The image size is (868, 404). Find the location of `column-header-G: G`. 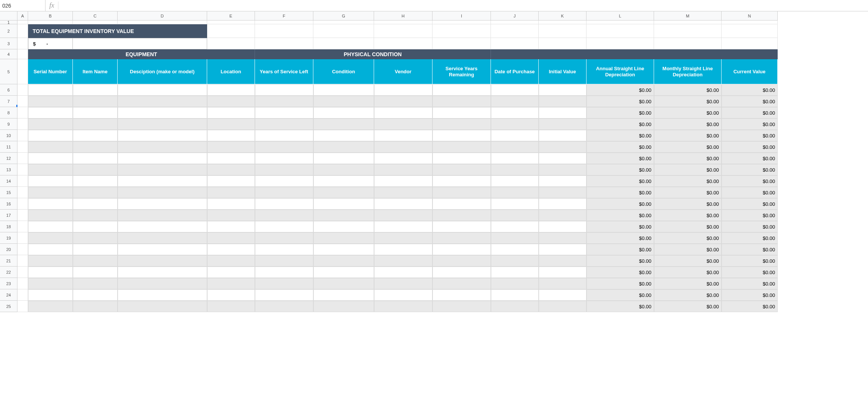

column-header-G: G is located at coordinates (344, 16).